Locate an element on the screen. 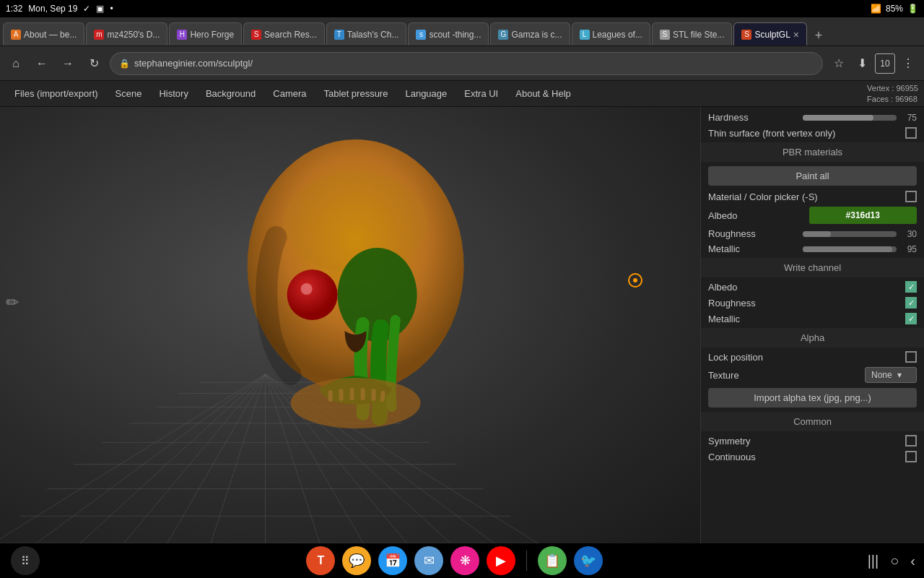 The image size is (924, 578). app-youtube: ▶ is located at coordinates (501, 561).